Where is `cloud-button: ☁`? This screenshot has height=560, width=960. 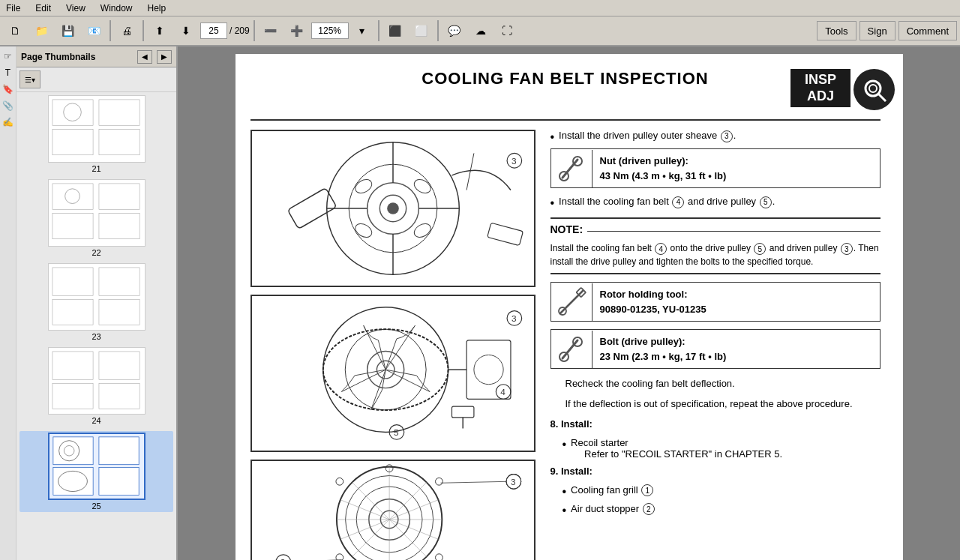 cloud-button: ☁ is located at coordinates (481, 31).